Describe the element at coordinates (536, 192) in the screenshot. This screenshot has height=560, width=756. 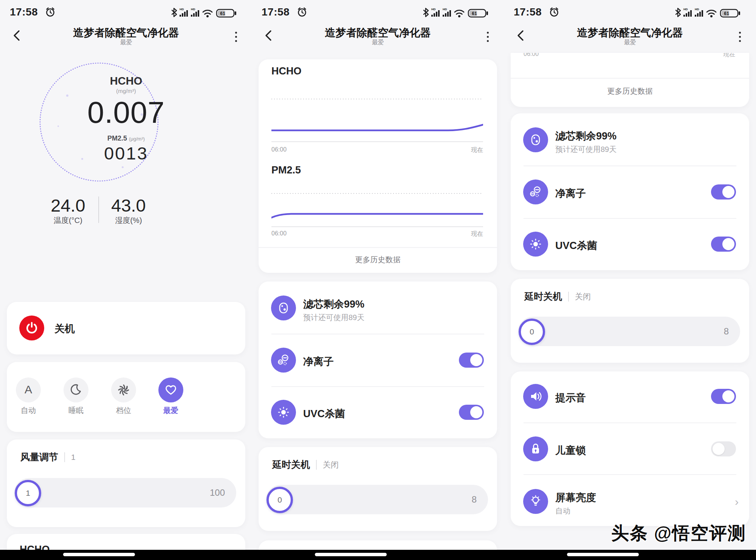
I see `ion-icon` at that location.